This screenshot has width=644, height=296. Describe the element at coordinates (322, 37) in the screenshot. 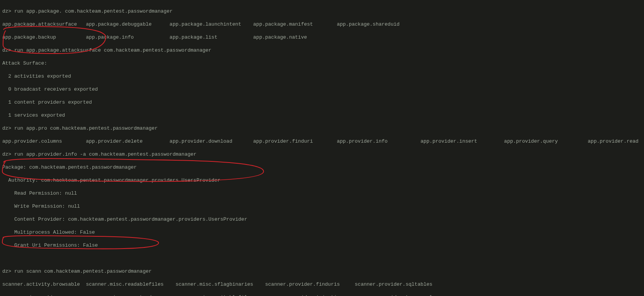

I see `completion-row: app.package.backup app.package.info app.…` at that location.